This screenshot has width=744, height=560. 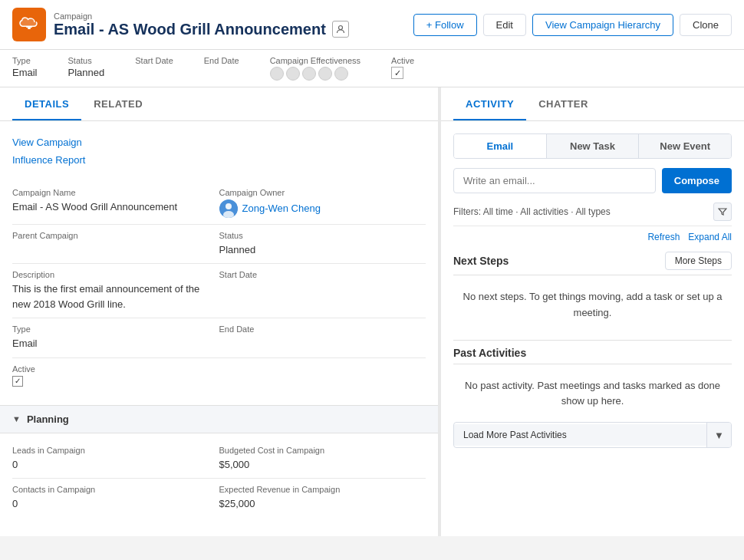 I want to click on header-title-block: Campaign Email - AS Wood Grill Announcem…, so click(x=201, y=25).